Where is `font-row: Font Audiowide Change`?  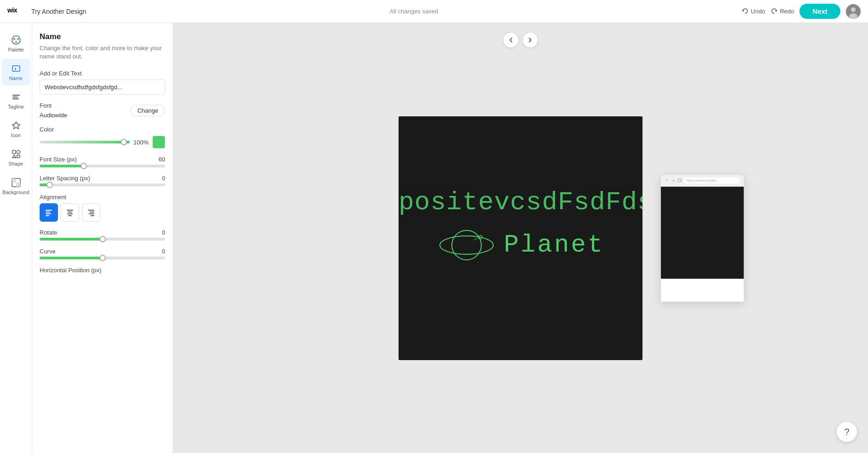 font-row: Font Audiowide Change is located at coordinates (102, 110).